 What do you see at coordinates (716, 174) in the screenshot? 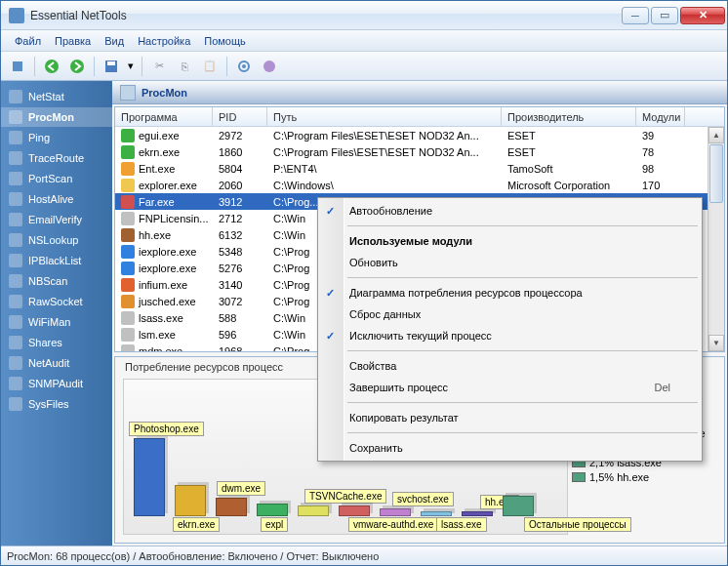
I see `scroll-thumb` at bounding box center [716, 174].